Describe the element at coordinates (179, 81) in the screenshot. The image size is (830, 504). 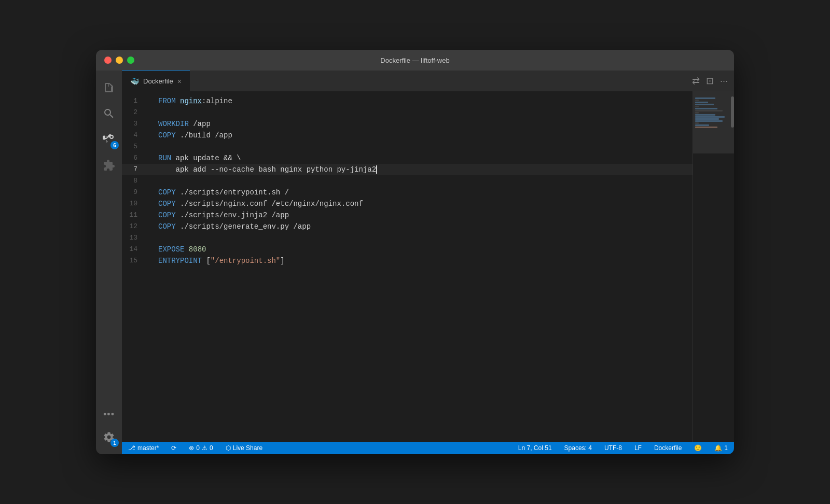
I see `tab-close-button: ×` at that location.